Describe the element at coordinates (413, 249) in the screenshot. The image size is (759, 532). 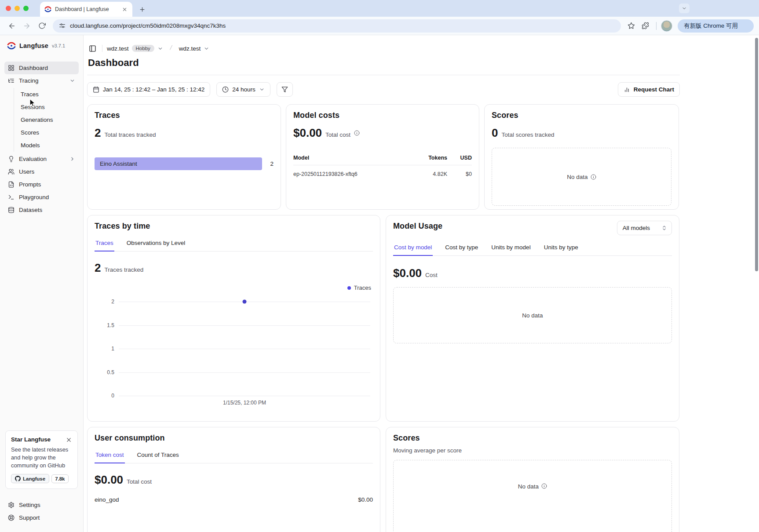
I see `tab-cost-by-model: Cost by model` at that location.